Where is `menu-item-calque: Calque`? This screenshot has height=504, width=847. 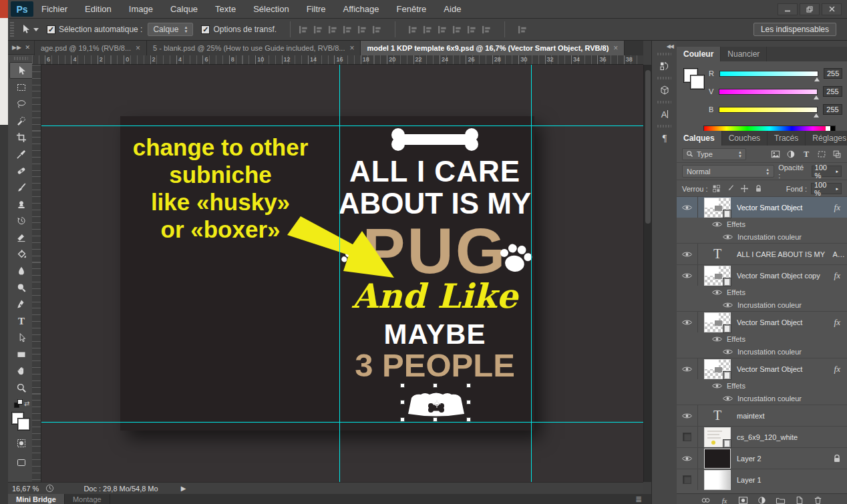 menu-item-calque: Calque is located at coordinates (184, 9).